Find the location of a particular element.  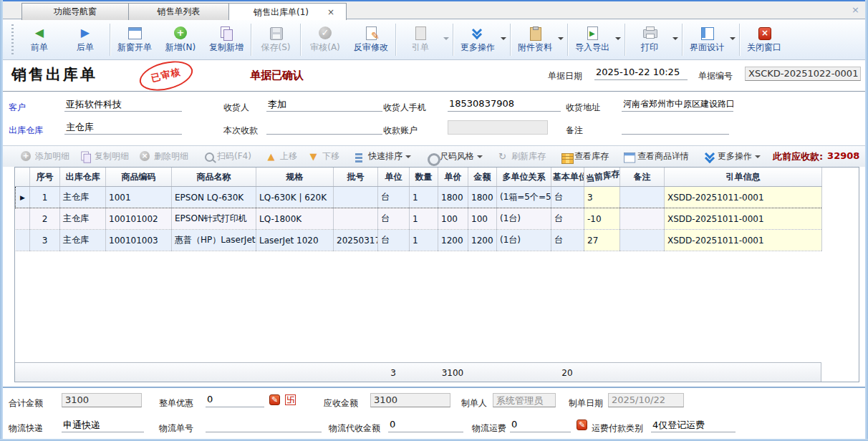

prior-receivable: 此前应收款: 32908 is located at coordinates (816, 157).